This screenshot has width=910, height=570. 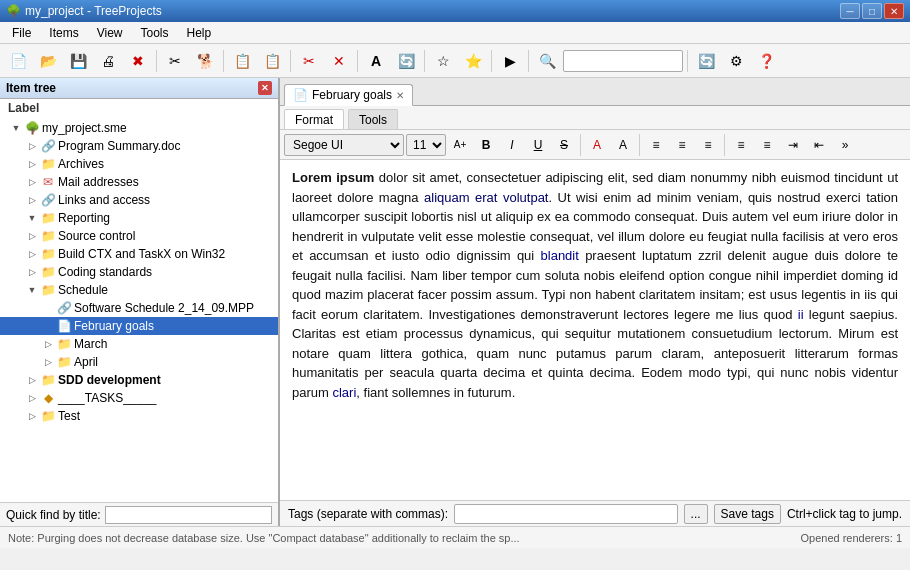 What do you see at coordinates (538, 145) in the screenshot?
I see `underline-button: U` at bounding box center [538, 145].